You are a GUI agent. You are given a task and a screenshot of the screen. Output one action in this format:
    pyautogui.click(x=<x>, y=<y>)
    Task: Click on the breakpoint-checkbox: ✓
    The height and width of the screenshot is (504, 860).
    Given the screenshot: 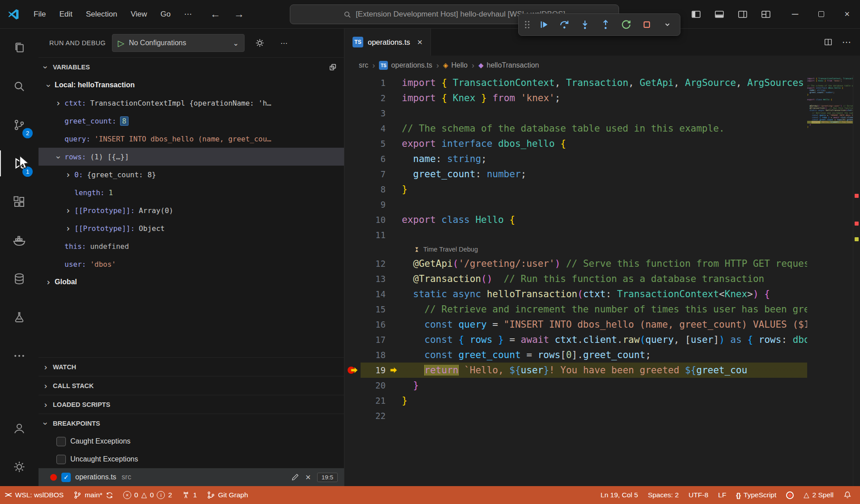 What is the action you would take?
    pyautogui.click(x=66, y=477)
    